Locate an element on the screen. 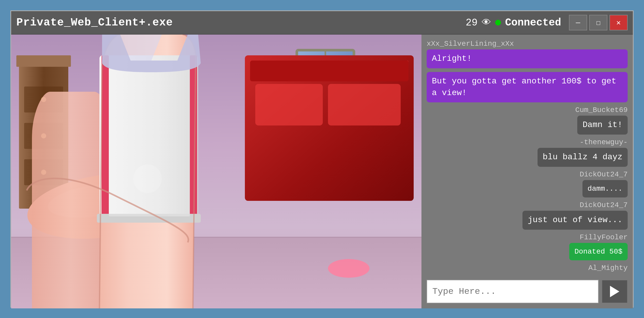 The height and width of the screenshot is (318, 644). chat-username-3: Cum_Bucket69 is located at coordinates (527, 110).